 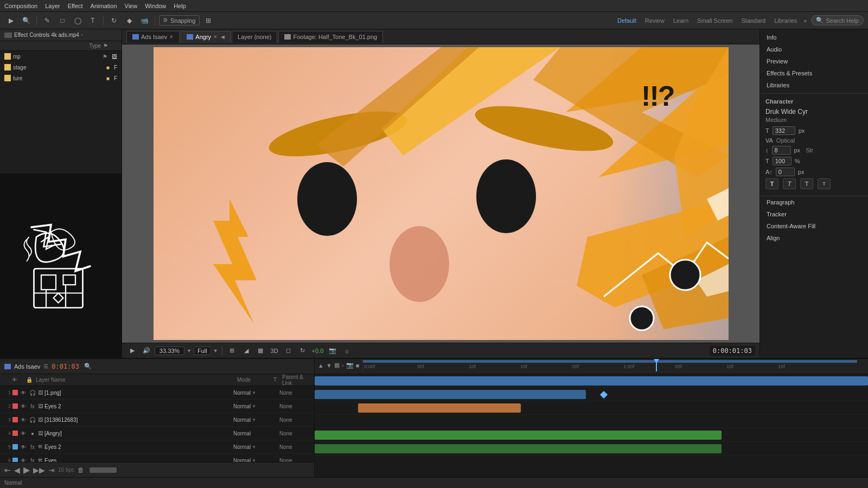 What do you see at coordinates (333, 351) in the screenshot?
I see `snapshot-btn: 📷` at bounding box center [333, 351].